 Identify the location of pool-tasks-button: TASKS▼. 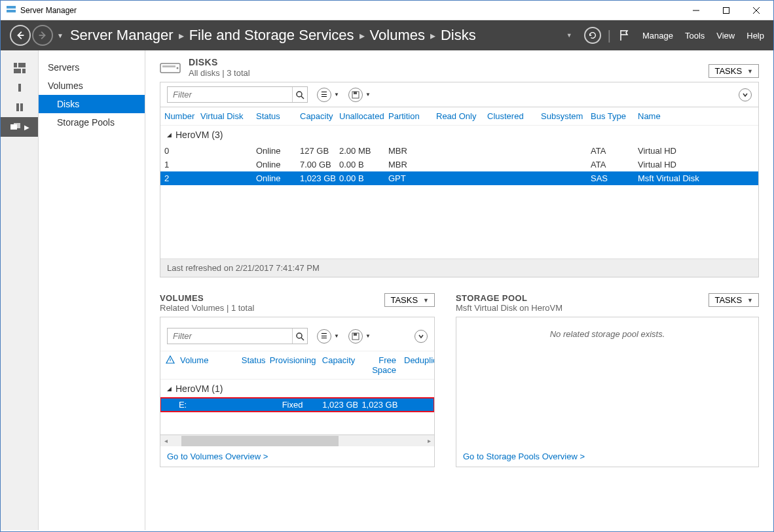
(733, 300).